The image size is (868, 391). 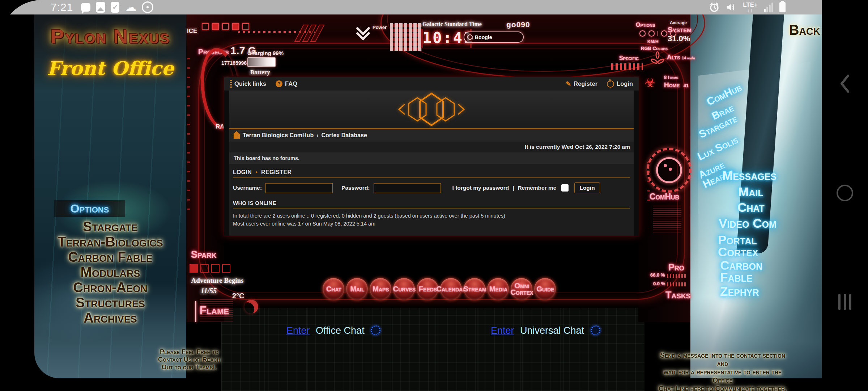 I want to click on adventure-label: Adventure Begins, so click(x=217, y=281).